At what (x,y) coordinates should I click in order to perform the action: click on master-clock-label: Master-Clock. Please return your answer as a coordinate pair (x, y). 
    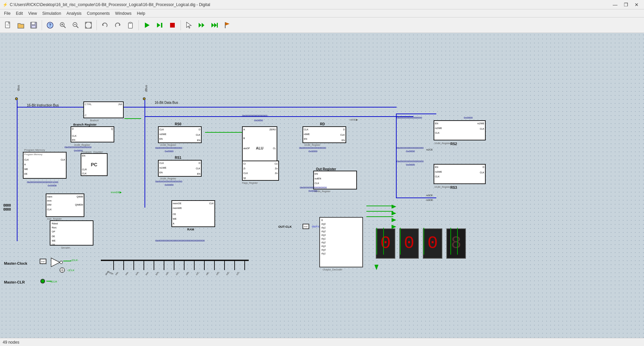
    Looking at the image, I should click on (15, 263).